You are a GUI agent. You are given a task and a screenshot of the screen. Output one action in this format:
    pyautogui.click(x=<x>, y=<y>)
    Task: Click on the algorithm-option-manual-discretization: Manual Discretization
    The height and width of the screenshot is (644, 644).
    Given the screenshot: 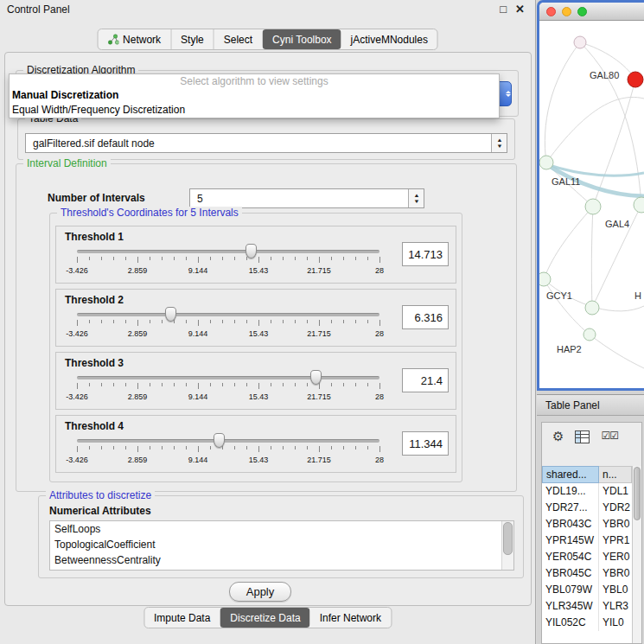 What is the action you would take?
    pyautogui.click(x=254, y=95)
    